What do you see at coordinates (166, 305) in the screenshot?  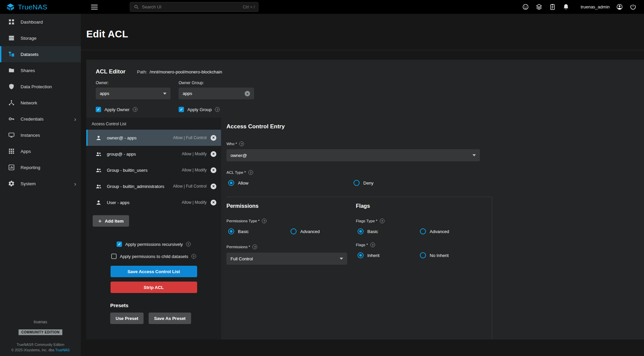 I see `presets-heading: Presets` at bounding box center [166, 305].